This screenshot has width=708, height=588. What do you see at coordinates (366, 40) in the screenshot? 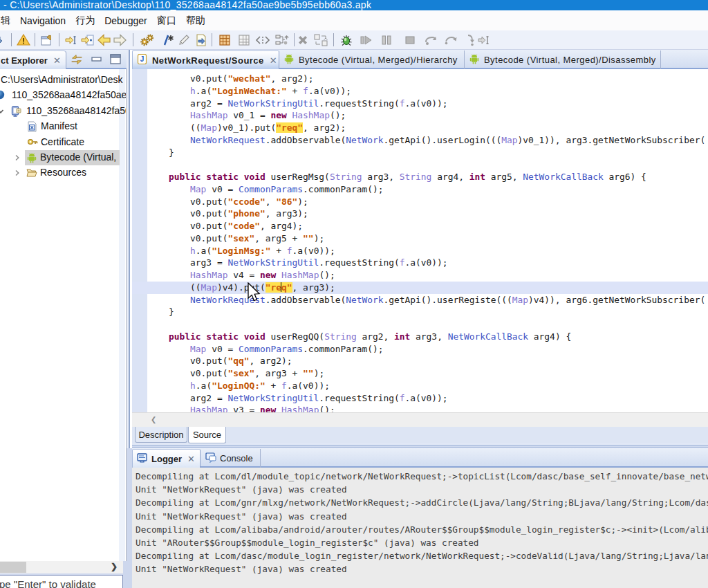
I see `resume-icon` at bounding box center [366, 40].